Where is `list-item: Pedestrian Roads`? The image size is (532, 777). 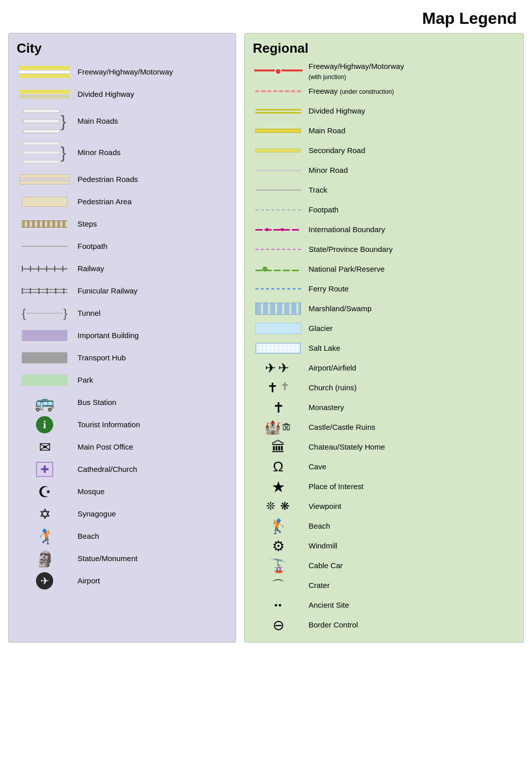
list-item: Pedestrian Roads is located at coordinates (122, 179).